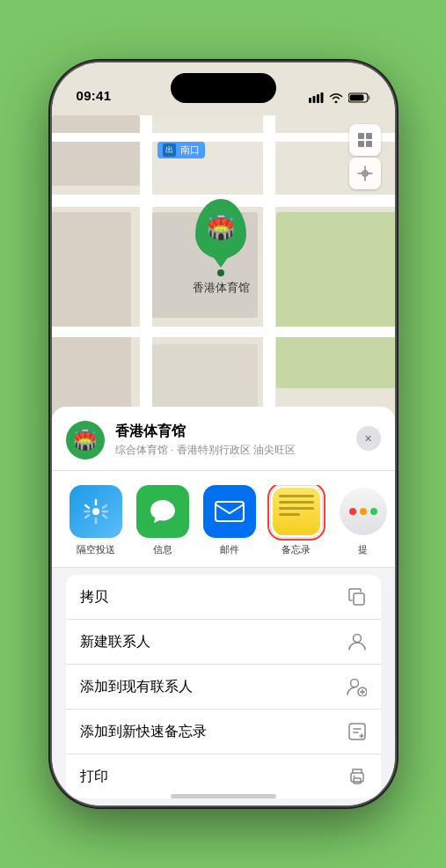  I want to click on battery-icon, so click(359, 98).